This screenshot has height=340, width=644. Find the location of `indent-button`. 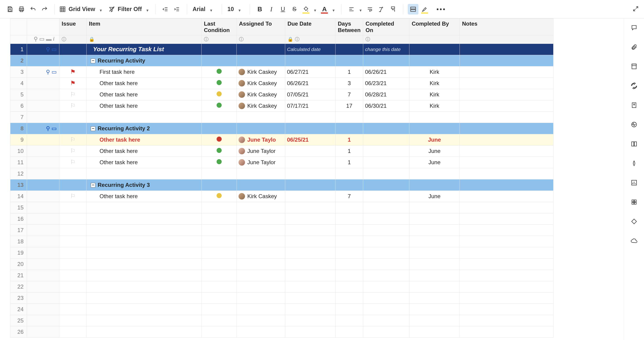

indent-button is located at coordinates (177, 9).